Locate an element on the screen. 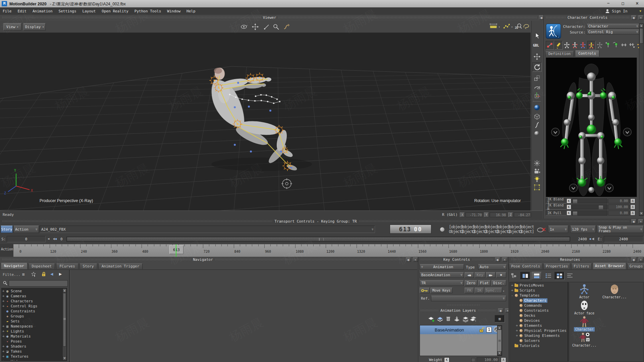 Image resolution: width=644 pixels, height=362 pixels. scene-tree-item: + ● Materials is located at coordinates (34, 337).